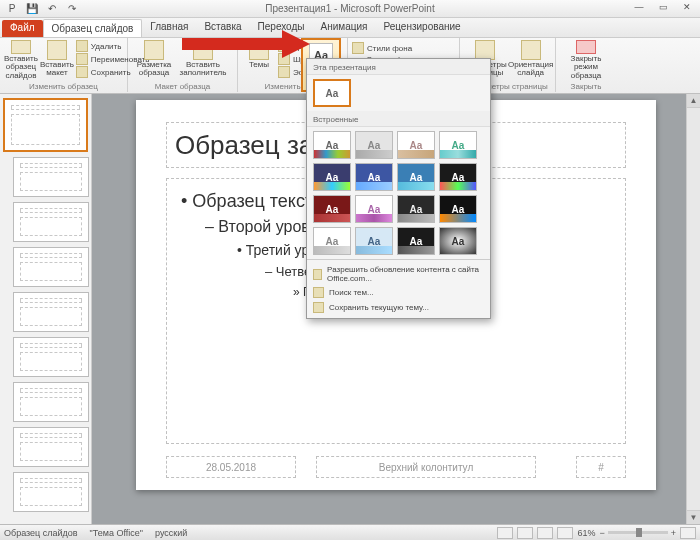  What do you see at coordinates (64, 86) in the screenshot?
I see `group-label: Изменить образец` at bounding box center [64, 86].